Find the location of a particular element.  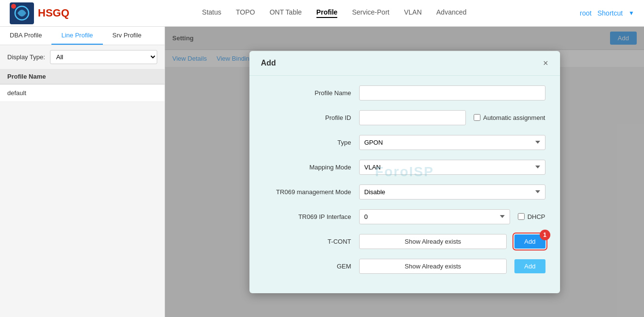

tcont-badge: 1 is located at coordinates (545, 235).